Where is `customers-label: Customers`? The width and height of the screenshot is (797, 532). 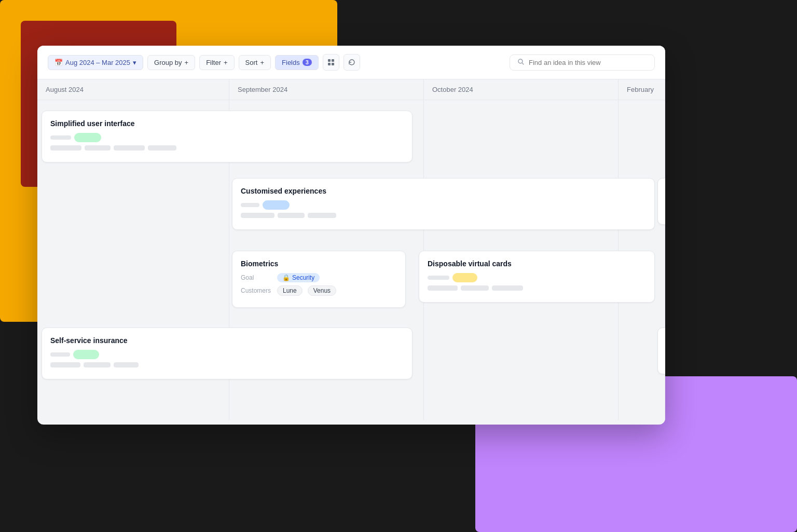 customers-label: Customers is located at coordinates (257, 291).